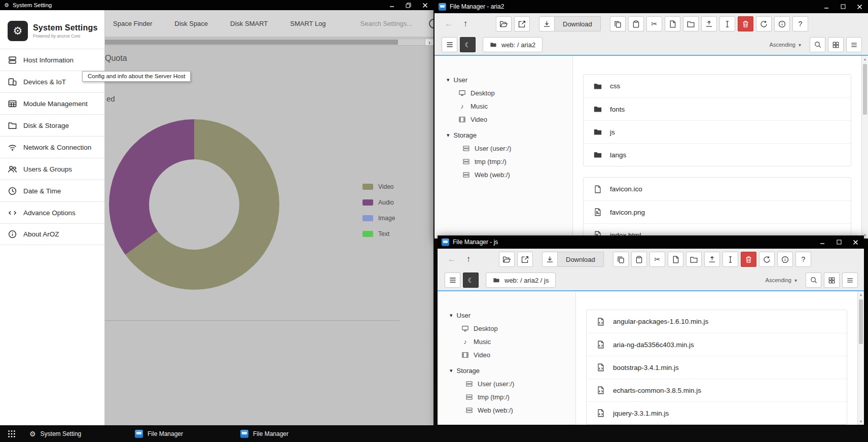 The width and height of the screenshot is (868, 442). What do you see at coordinates (717, 86) in the screenshot?
I see `file-row: css` at bounding box center [717, 86].